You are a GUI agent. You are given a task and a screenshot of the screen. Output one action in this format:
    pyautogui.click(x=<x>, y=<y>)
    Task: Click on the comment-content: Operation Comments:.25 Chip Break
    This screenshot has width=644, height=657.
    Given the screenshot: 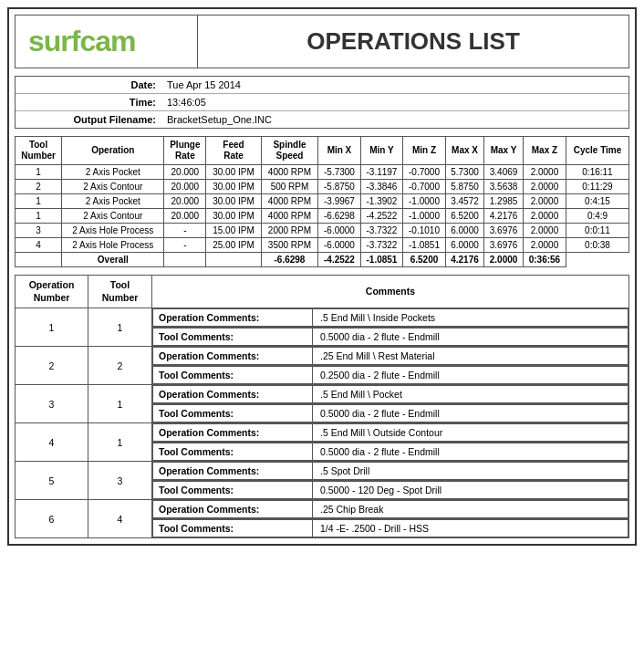 What is the action you would take?
    pyautogui.click(x=390, y=509)
    